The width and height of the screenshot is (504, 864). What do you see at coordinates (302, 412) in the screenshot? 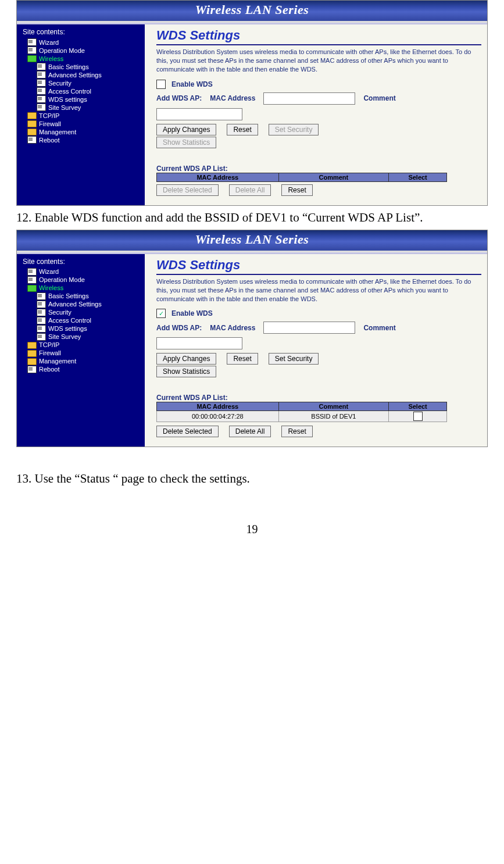
I see `ap-list-table: MAC Address Comment Select 00:00:00:04:2…` at bounding box center [302, 412].